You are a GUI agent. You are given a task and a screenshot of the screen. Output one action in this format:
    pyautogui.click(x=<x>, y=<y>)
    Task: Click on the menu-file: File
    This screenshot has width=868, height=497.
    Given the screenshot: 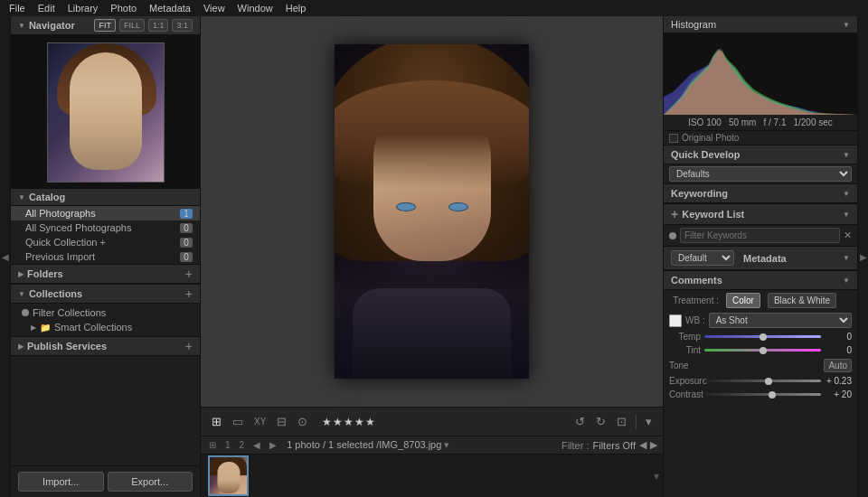 What is the action you would take?
    pyautogui.click(x=17, y=8)
    